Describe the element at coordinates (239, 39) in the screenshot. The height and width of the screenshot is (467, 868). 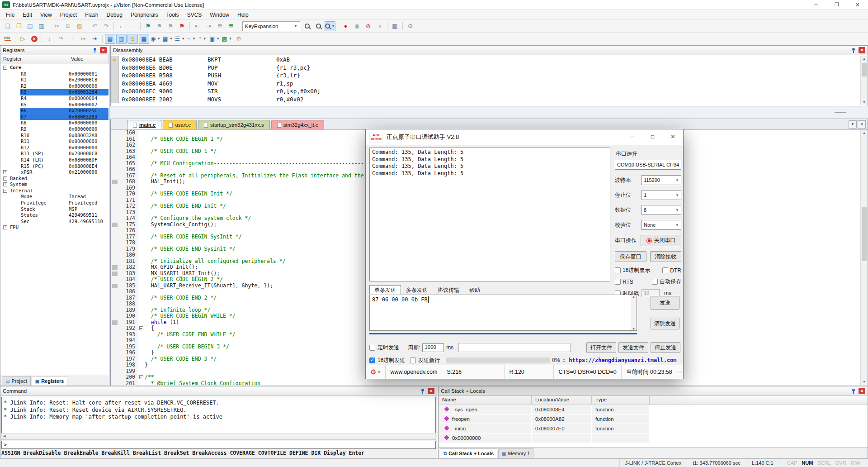
I see `debug-settings-button: ⚙` at that location.